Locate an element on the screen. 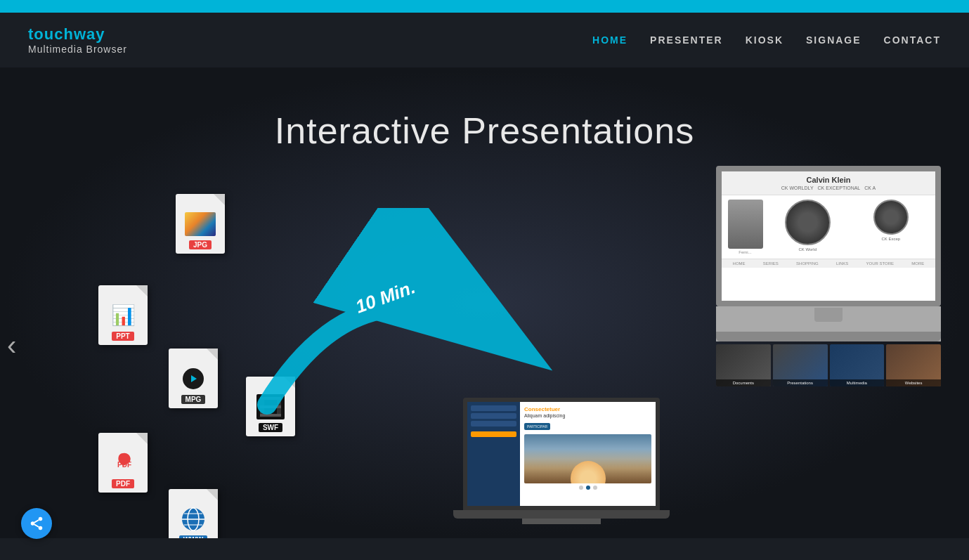  hero-title: Interactive Presentations is located at coordinates (485, 131).